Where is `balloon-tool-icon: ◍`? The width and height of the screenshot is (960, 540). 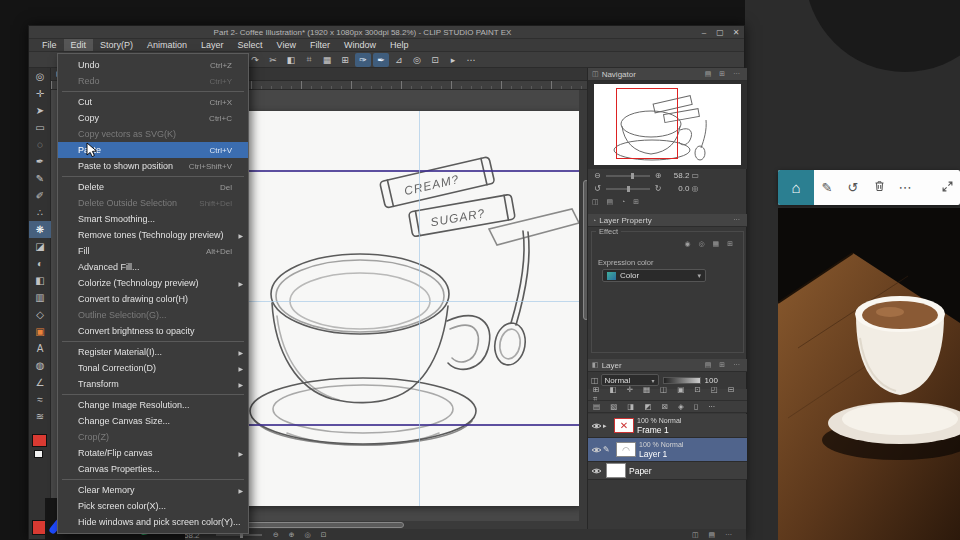 balloon-tool-icon: ◍ is located at coordinates (40, 366).